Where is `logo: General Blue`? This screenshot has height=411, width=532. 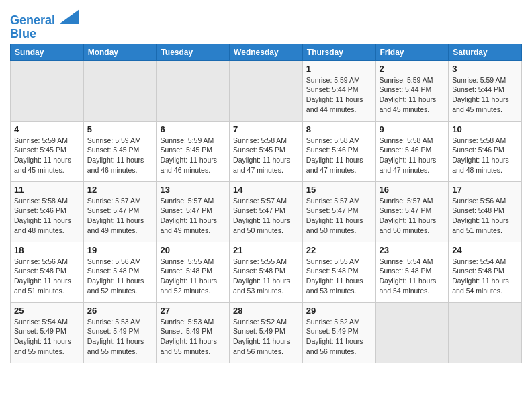
logo: General Blue is located at coordinates (44, 26).